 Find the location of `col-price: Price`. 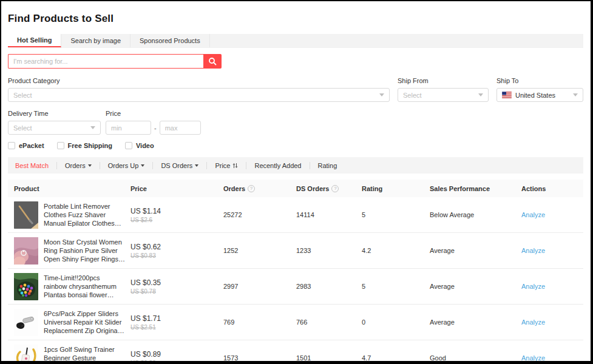

col-price: Price is located at coordinates (177, 189).